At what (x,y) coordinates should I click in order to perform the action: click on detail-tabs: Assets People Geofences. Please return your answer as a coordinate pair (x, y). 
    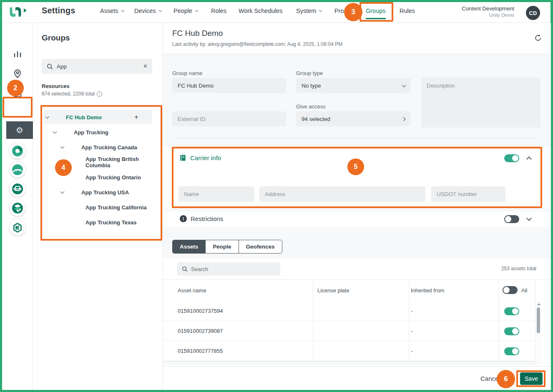
    Looking at the image, I should click on (227, 247).